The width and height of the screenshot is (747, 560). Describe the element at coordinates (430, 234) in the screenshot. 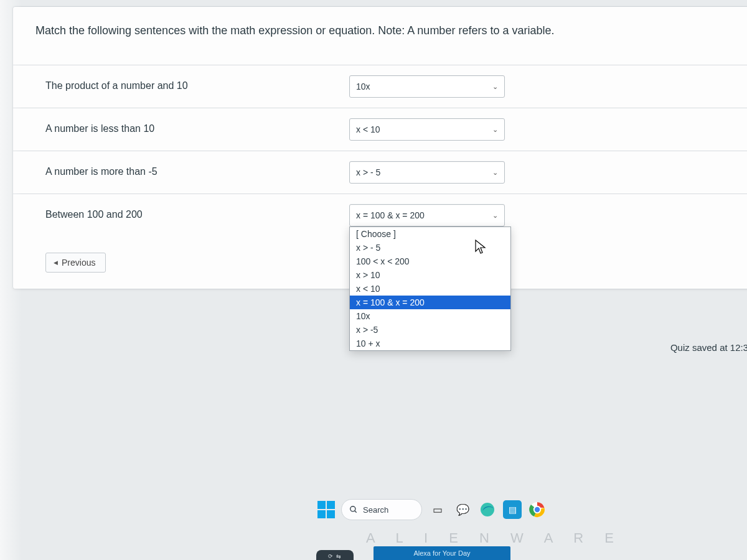

I see `dropdown-option: [ Choose ]` at that location.